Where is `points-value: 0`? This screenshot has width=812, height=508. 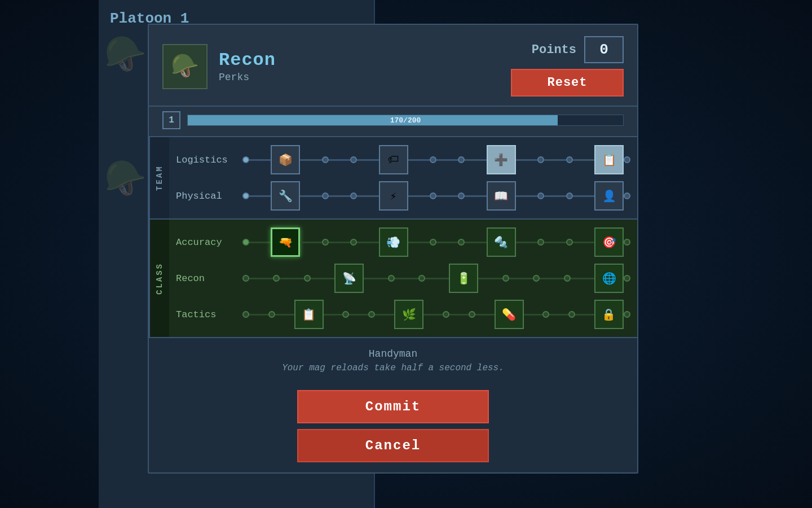
points-value: 0 is located at coordinates (604, 50).